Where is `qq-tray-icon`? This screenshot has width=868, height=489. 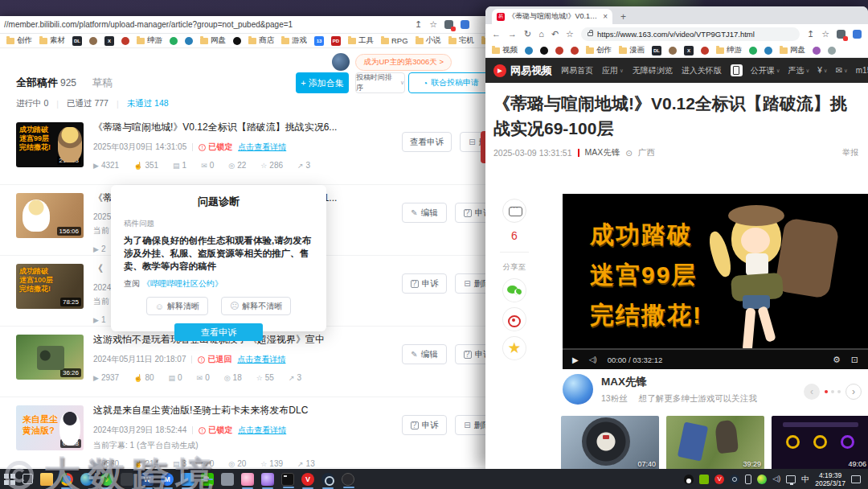
qq-tray-icon is located at coordinates (689, 479).